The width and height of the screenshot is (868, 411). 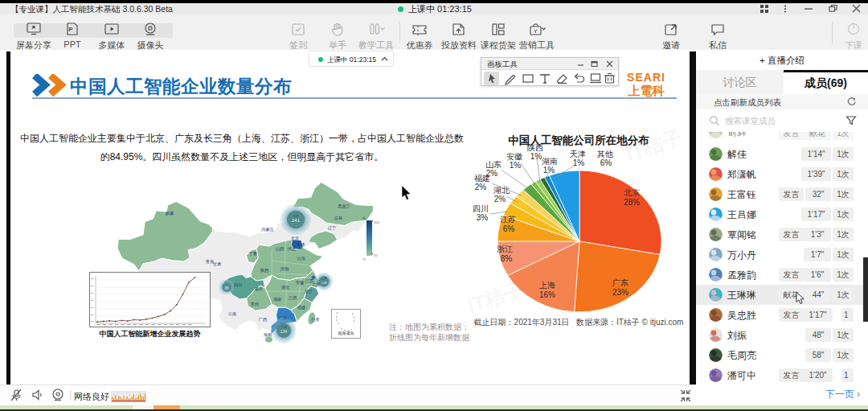 I want to click on svg-text: 台湾, so click(x=315, y=320).